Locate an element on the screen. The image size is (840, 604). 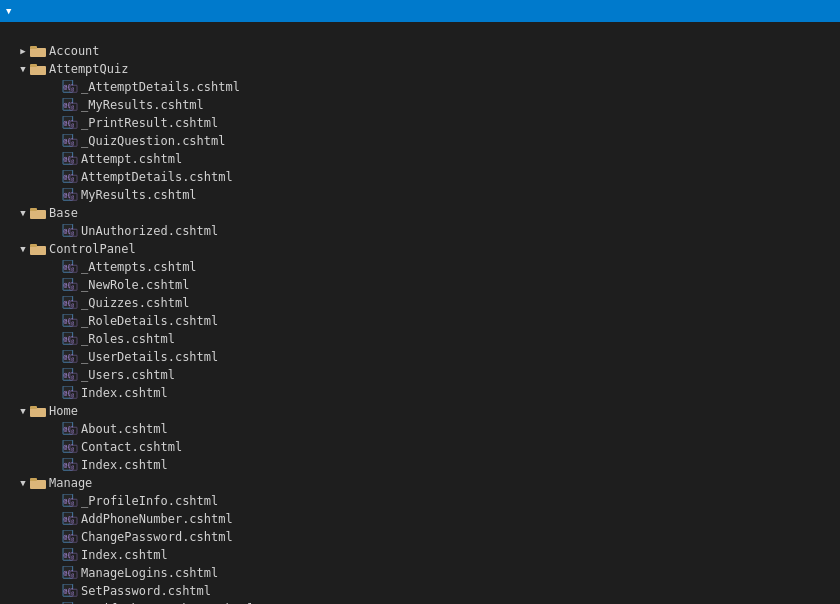
tree-item-printresult_cshtml: @{} @ _PrintResult.cshtml is located at coordinates (415, 123).